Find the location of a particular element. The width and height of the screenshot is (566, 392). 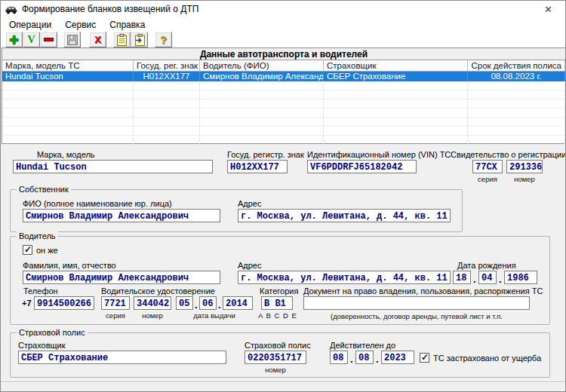

owner-group: Собственник ФИО (полное наименование юр.… is located at coordinates (236, 211).